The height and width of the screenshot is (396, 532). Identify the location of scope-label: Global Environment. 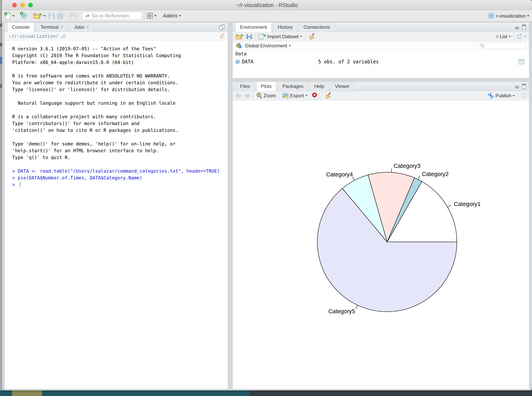
(266, 46).